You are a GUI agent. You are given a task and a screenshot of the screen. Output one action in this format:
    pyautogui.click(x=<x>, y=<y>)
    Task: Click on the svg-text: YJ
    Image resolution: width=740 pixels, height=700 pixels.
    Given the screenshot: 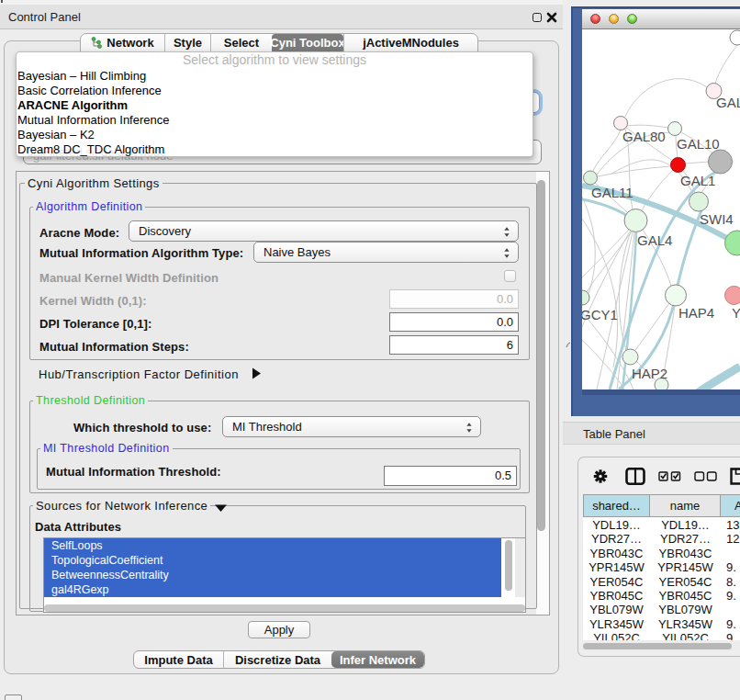 What is the action you would take?
    pyautogui.click(x=736, y=312)
    